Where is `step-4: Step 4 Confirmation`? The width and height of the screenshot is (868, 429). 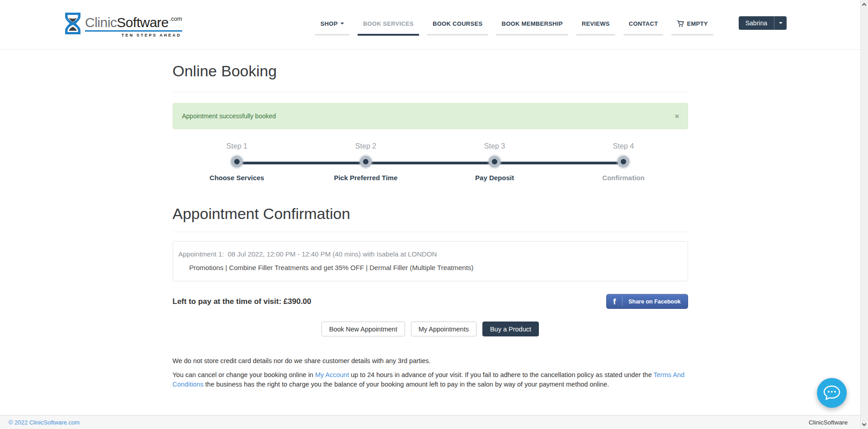 step-4: Step 4 Confirmation is located at coordinates (624, 162).